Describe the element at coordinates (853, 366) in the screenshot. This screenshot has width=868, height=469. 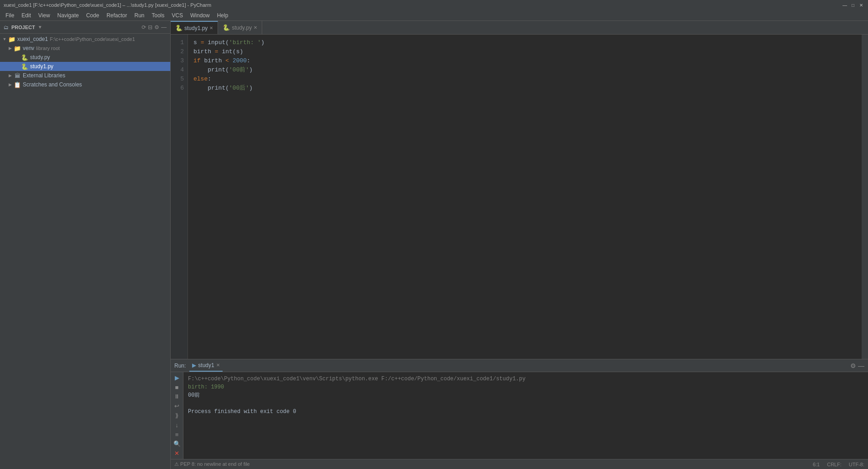
I see `run-settings-icon: ⚙` at that location.